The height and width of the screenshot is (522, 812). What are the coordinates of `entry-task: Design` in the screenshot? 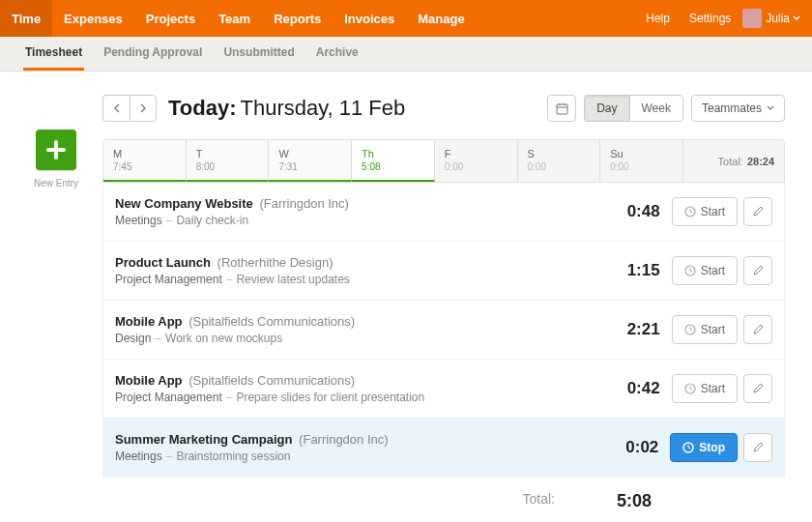 It's located at (133, 338).